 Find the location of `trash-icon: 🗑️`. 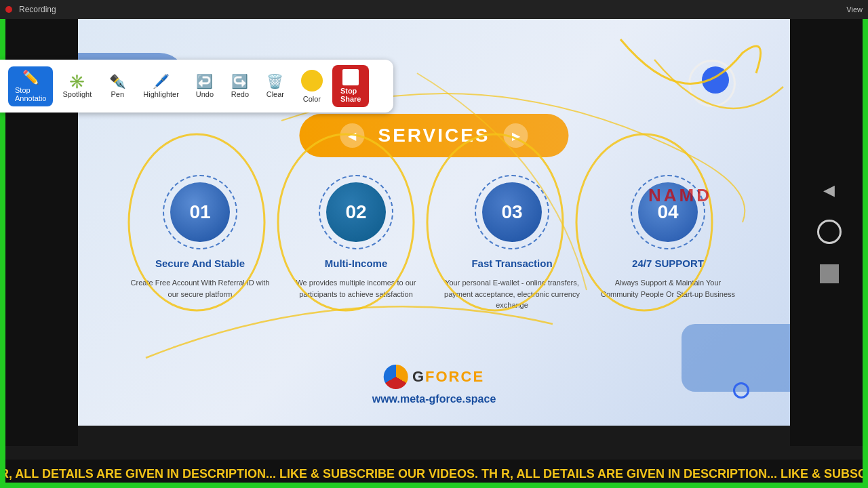

trash-icon: 🗑️ is located at coordinates (275, 81).